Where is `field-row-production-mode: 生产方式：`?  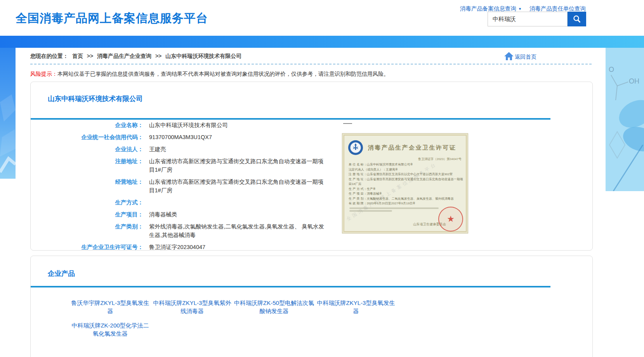 field-row-production-mode: 生产方式： is located at coordinates (198, 202).